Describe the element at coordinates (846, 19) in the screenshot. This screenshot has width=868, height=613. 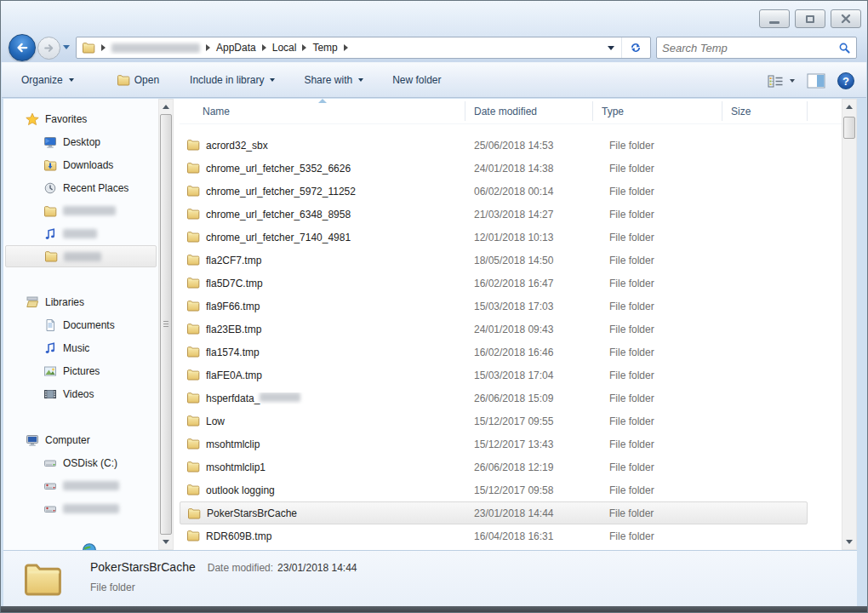
I see `close-button` at that location.